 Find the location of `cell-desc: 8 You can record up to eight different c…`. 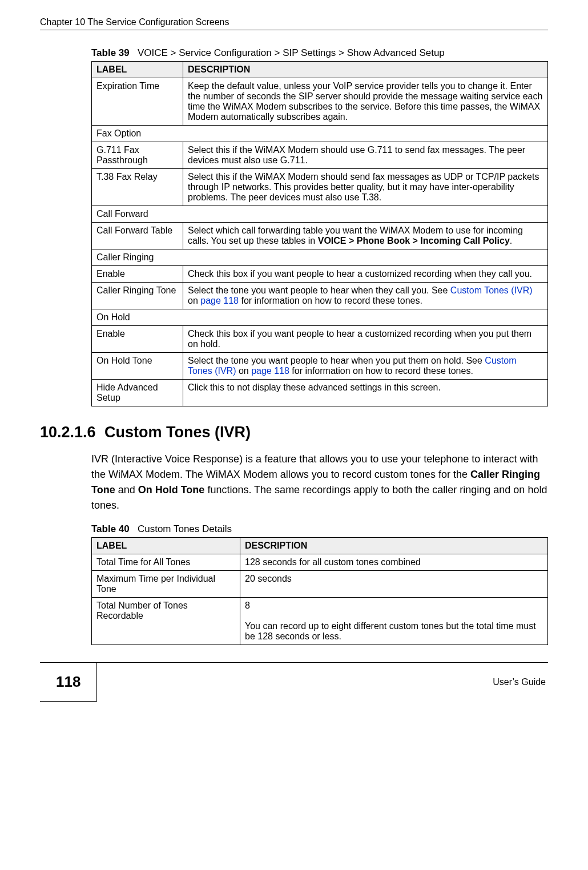

cell-desc: 8 You can record up to eight different c… is located at coordinates (394, 621).